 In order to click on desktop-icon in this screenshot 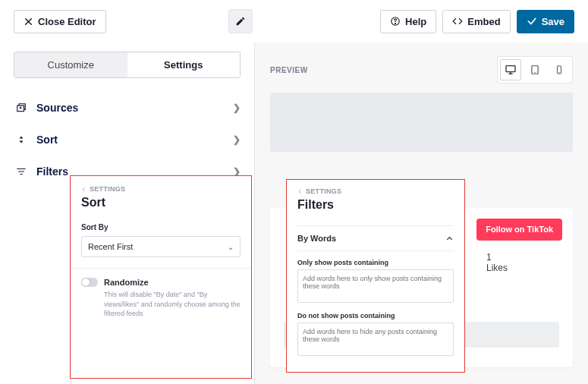, I will do `click(511, 70)`.